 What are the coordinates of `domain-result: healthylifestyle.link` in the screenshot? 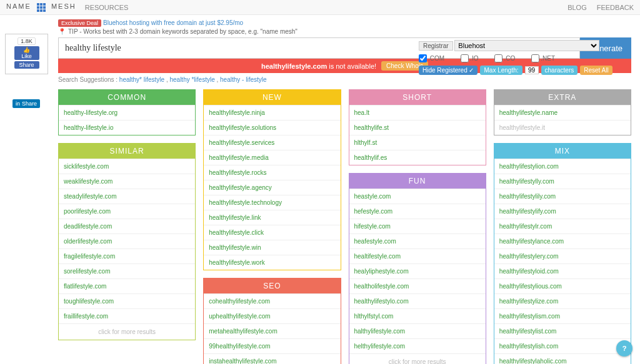 It's located at (272, 217).